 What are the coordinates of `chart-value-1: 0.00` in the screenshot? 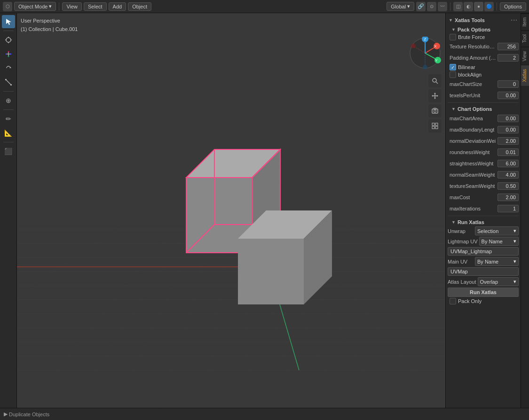 It's located at (508, 130).